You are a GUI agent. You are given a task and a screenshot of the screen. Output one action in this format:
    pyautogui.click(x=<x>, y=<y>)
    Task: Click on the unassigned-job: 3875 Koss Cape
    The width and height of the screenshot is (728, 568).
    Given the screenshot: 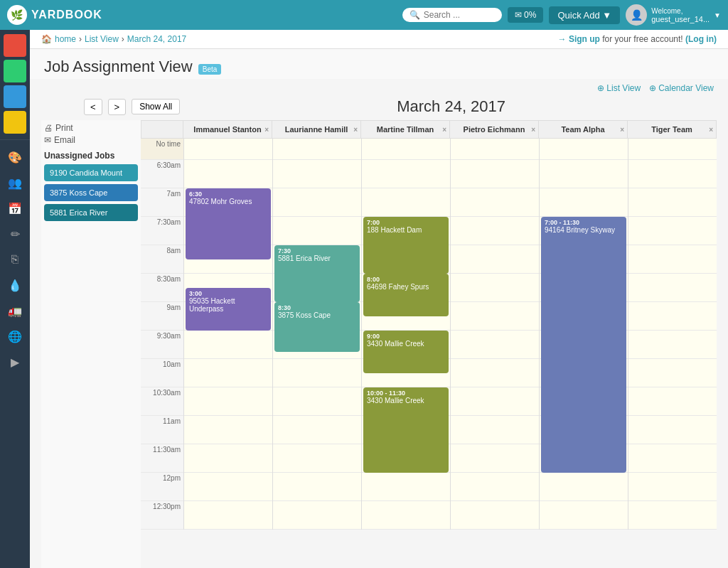 What is the action you would take?
    pyautogui.click(x=91, y=193)
    